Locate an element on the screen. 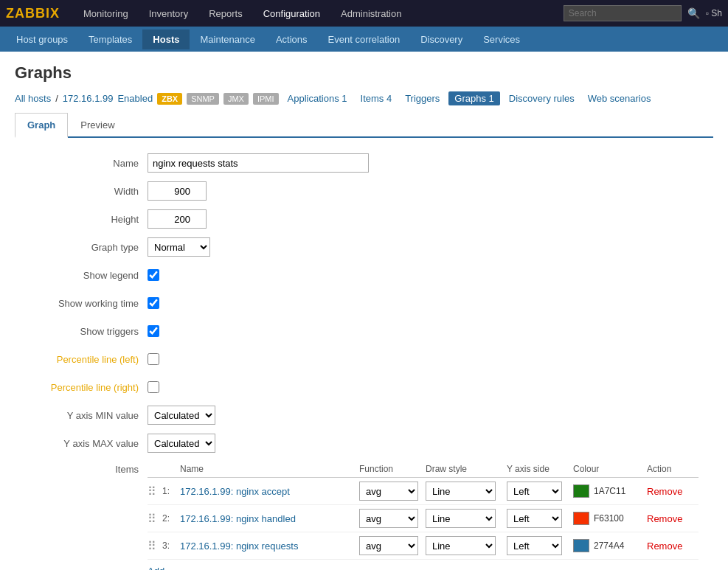 This screenshot has height=570, width=728. item-yaxisside-select-1: Left Right is located at coordinates (534, 491).